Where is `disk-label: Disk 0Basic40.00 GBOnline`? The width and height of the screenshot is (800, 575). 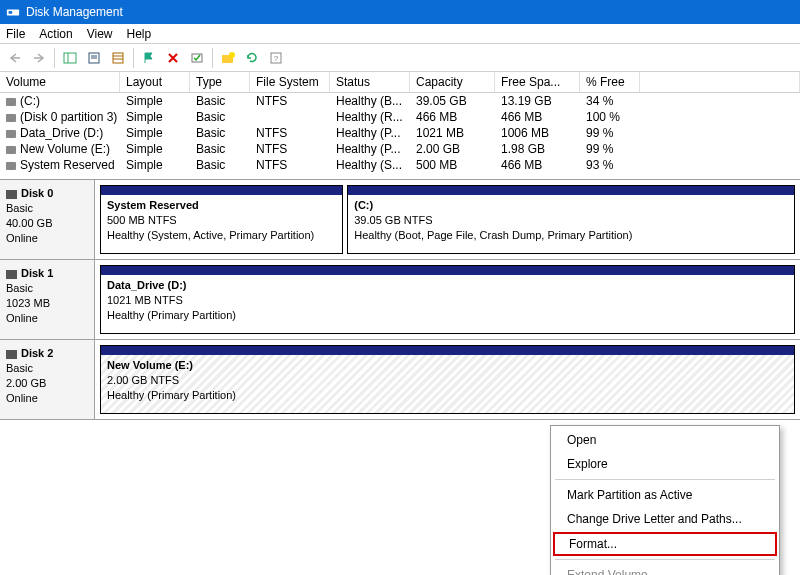
disk-label: Disk 0Basic40.00 GBOnline is located at coordinates (48, 220).